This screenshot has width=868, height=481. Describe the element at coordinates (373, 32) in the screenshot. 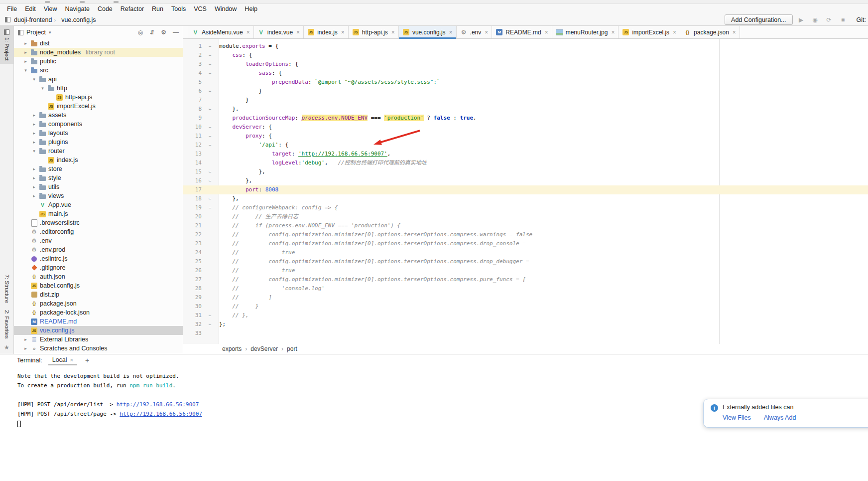

I see `editor-tab: http-api.js×` at that location.